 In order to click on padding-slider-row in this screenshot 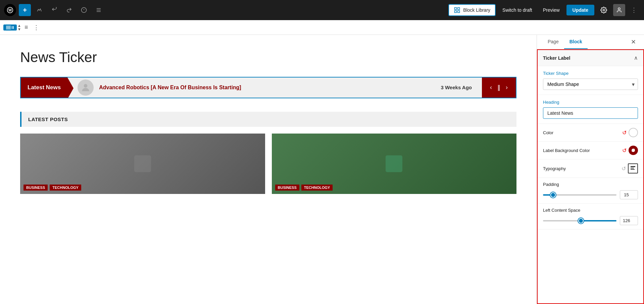, I will do `click(591, 195)`.